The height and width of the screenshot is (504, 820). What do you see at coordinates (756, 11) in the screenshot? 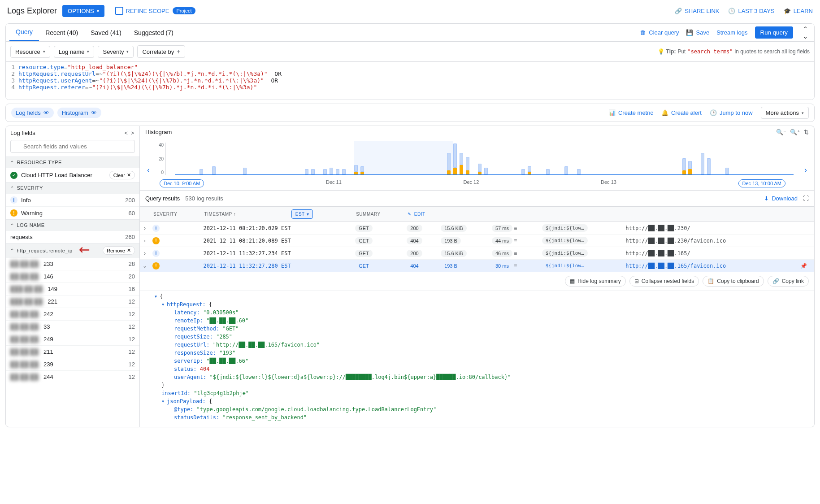
I see `time-range-label: LAST 3 DAYS` at bounding box center [756, 11].